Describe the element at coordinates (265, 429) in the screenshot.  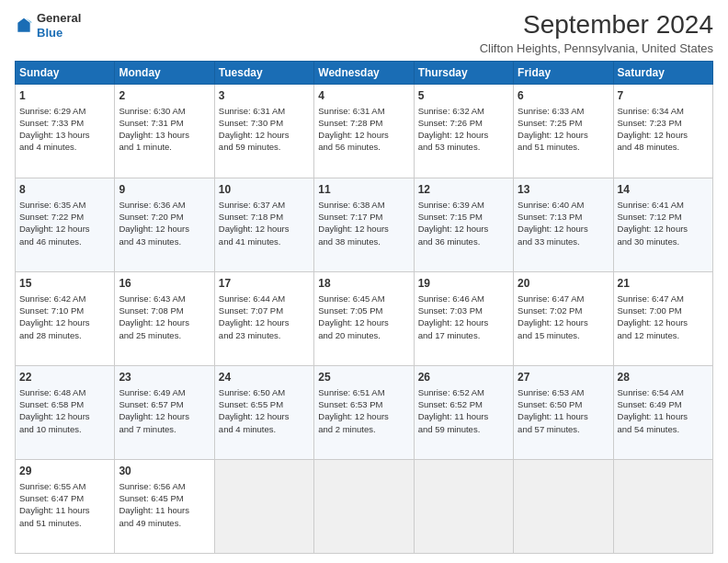
I see `day-info-line: and 4 minutes.` at that location.